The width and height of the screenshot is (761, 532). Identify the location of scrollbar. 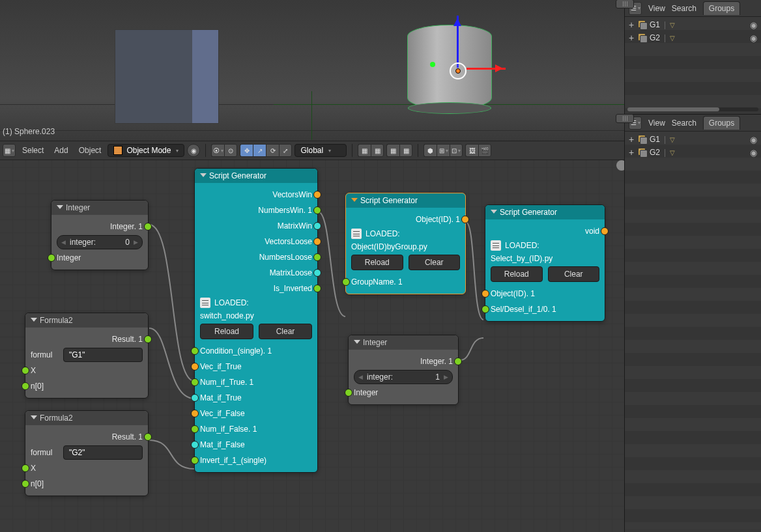
(693, 109).